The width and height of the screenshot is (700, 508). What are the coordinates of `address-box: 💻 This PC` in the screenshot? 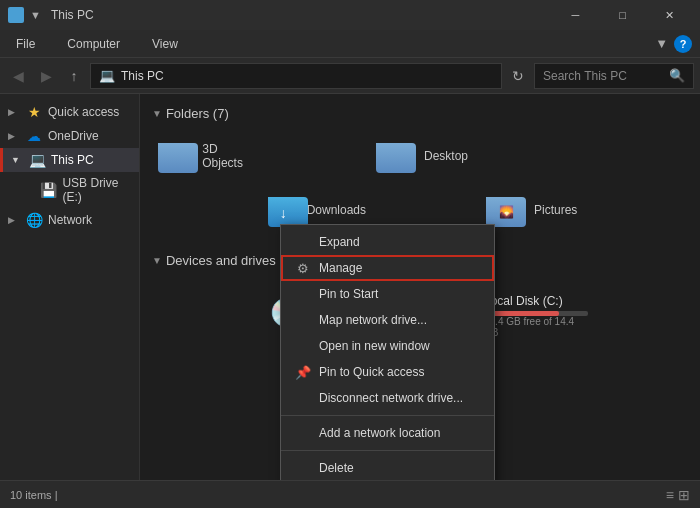 It's located at (296, 76).